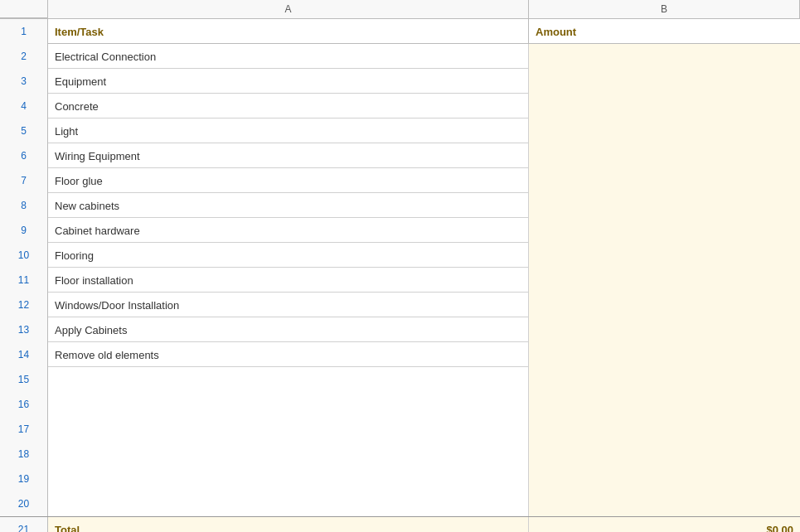 Image resolution: width=800 pixels, height=532 pixels. I want to click on row-num-10: 10, so click(24, 255).